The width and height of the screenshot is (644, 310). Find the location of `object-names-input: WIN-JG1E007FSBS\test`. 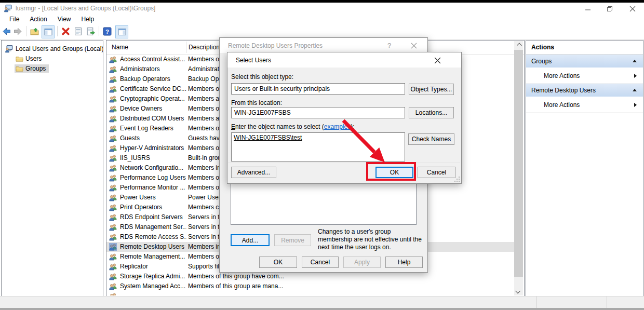

object-names-input: WIN-JG1E007FSBS\test is located at coordinates (318, 147).